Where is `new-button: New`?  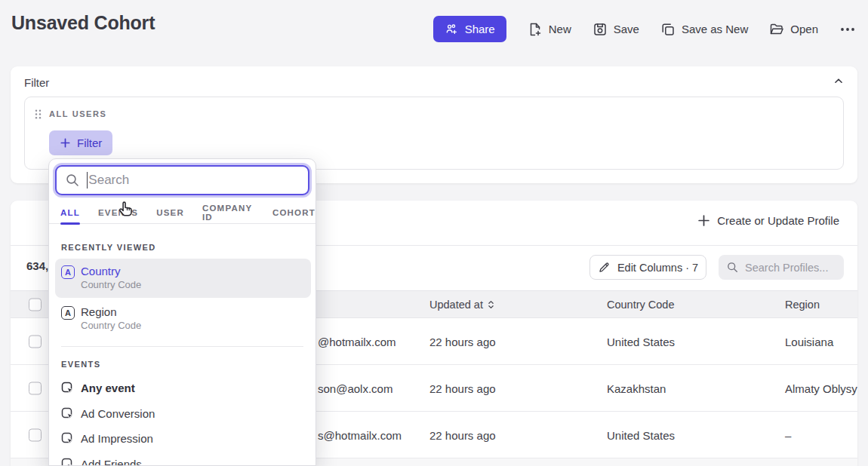
new-button: New is located at coordinates (549, 29).